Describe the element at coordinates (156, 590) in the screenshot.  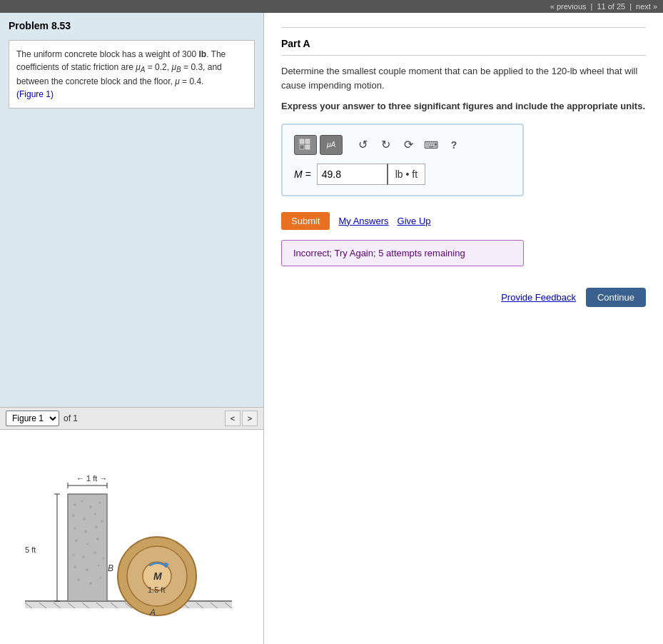
I see `svg-text: 1.5 ft` at that location.